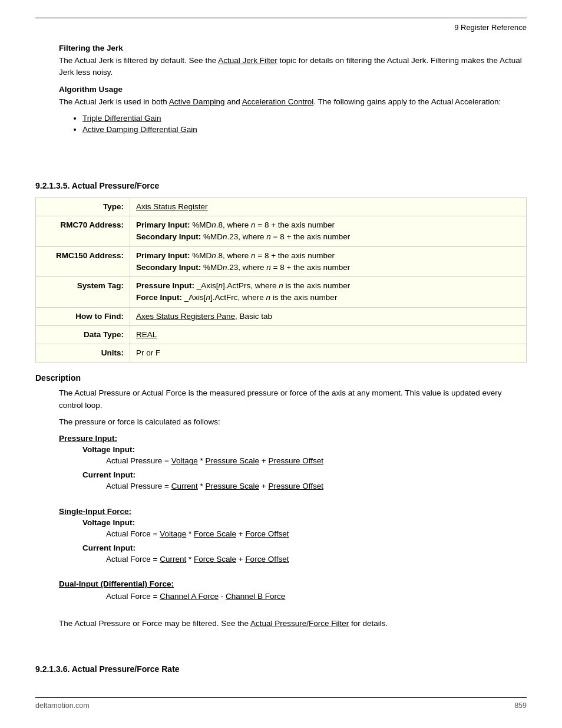 The width and height of the screenshot is (562, 728). Describe the element at coordinates (172, 206) in the screenshot. I see `axis-status-register-link: Axis Status Register` at that location.